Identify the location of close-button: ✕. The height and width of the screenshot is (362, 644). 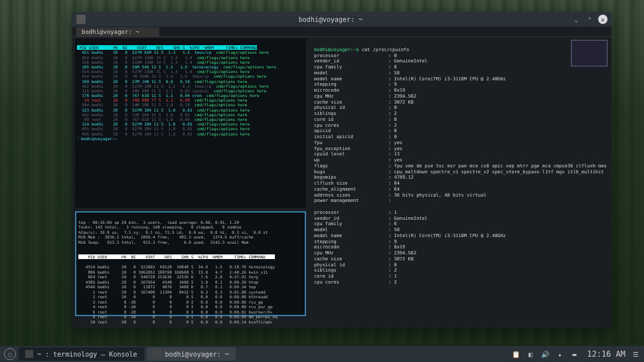
(603, 19).